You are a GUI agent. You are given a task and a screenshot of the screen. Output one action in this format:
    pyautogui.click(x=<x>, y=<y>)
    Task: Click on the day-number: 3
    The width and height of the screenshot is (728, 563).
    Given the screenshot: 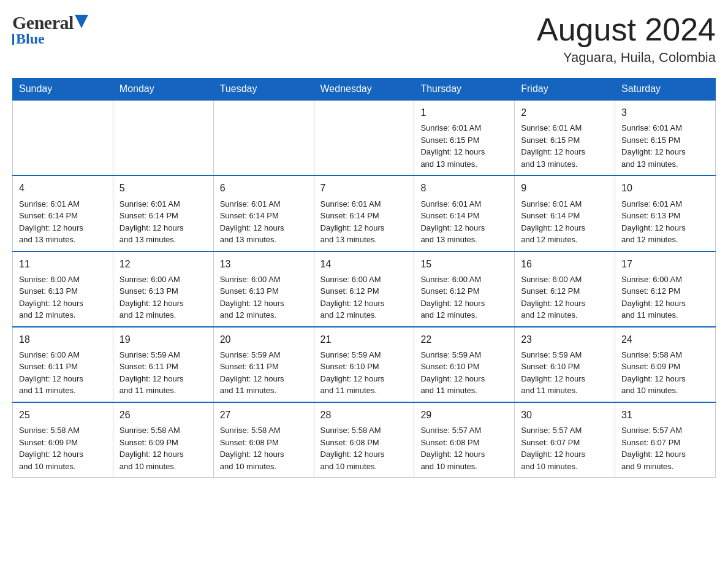 What is the action you would take?
    pyautogui.click(x=665, y=113)
    